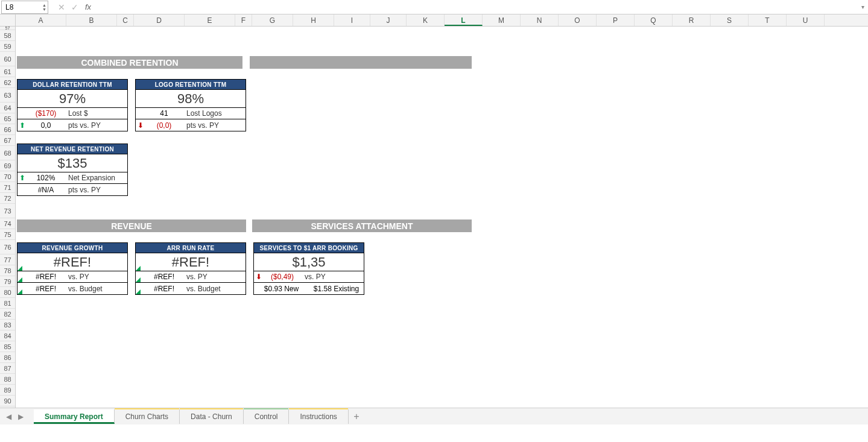  Describe the element at coordinates (7, 247) in the screenshot. I see `row-header-76: 76` at that location.